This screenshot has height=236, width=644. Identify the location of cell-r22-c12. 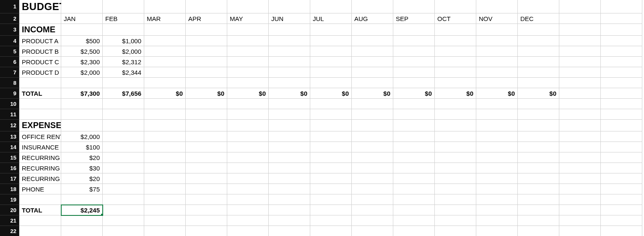
(497, 231).